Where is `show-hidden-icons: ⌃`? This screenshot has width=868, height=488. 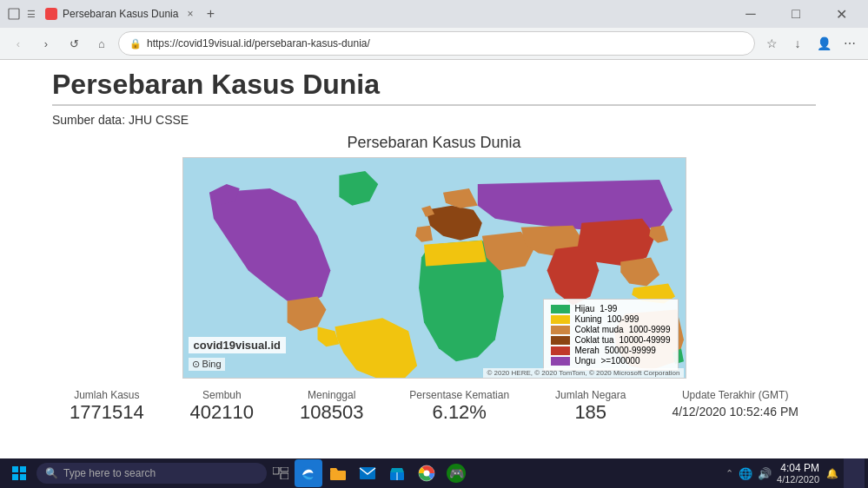
show-hidden-icons: ⌃ is located at coordinates (730, 474).